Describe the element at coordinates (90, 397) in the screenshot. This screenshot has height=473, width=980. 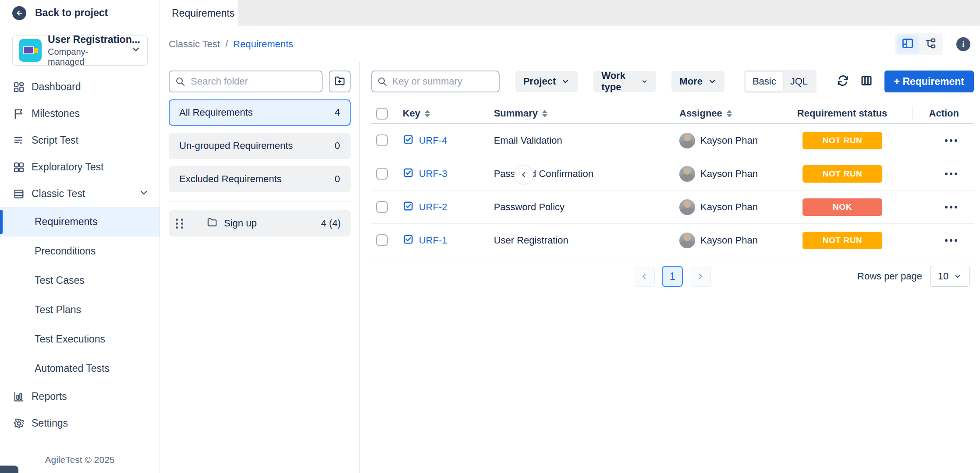
I see `sidebar-item-label: Reports` at that location.